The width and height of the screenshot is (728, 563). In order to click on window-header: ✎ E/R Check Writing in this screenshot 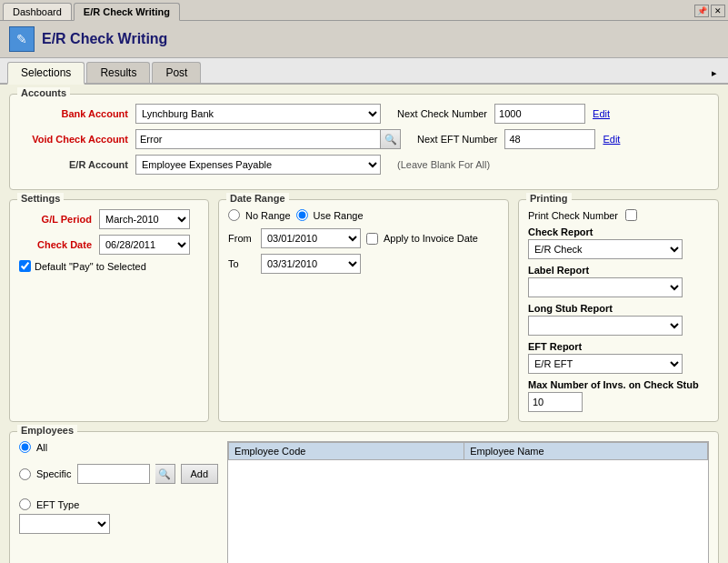, I will do `click(364, 40)`.